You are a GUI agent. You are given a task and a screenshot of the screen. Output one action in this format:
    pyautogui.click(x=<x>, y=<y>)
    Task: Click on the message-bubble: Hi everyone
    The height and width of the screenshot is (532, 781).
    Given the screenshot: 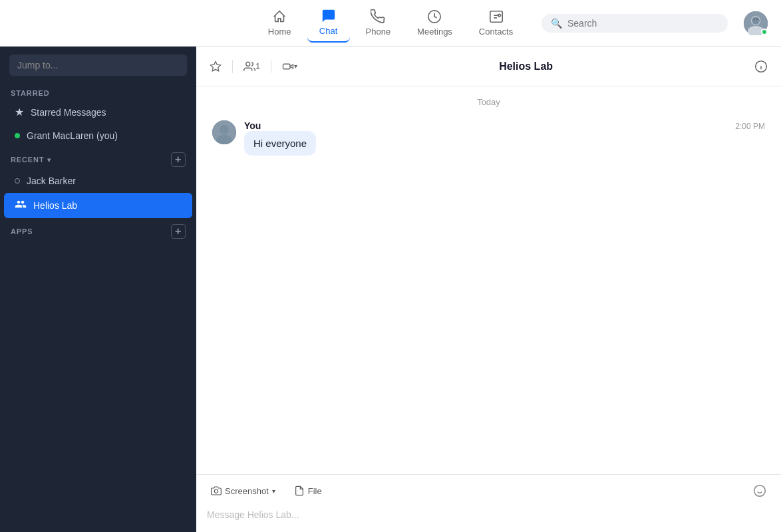 What is the action you would take?
    pyautogui.click(x=280, y=144)
    